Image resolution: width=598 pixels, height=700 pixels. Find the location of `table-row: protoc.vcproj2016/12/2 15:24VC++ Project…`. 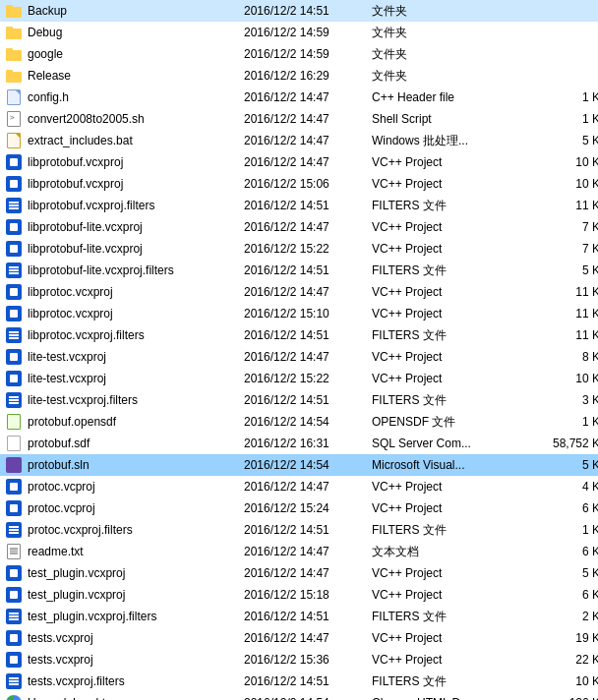

table-row: protoc.vcproj2016/12/2 15:24VC++ Project… is located at coordinates (299, 508).